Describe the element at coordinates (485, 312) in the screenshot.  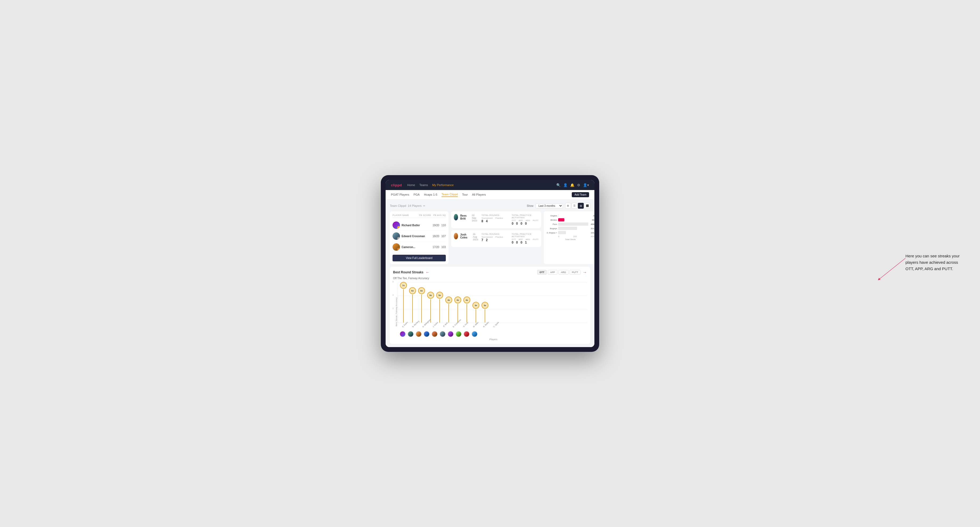
I see `streak-bar-group: 3x` at that location.